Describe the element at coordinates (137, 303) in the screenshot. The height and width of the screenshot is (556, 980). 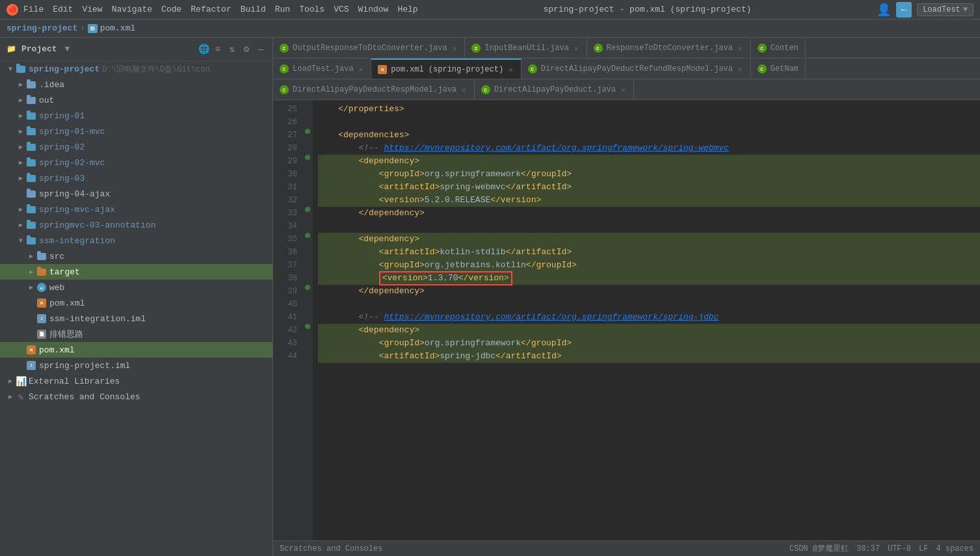
I see `tree-item-pomxml-ssm: m pom.xml` at that location.